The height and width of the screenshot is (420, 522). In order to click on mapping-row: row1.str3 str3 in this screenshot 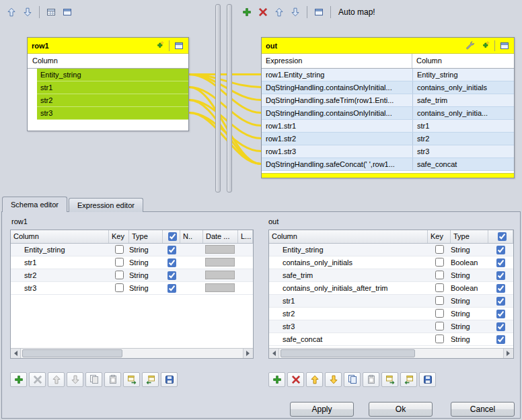, I will do `click(387, 152)`.